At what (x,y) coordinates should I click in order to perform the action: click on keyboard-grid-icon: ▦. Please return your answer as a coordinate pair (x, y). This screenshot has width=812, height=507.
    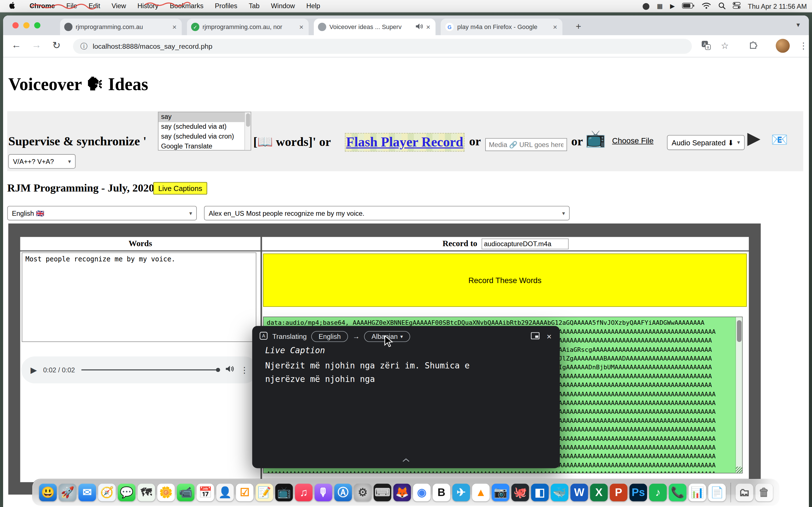
    Looking at the image, I should click on (660, 6).